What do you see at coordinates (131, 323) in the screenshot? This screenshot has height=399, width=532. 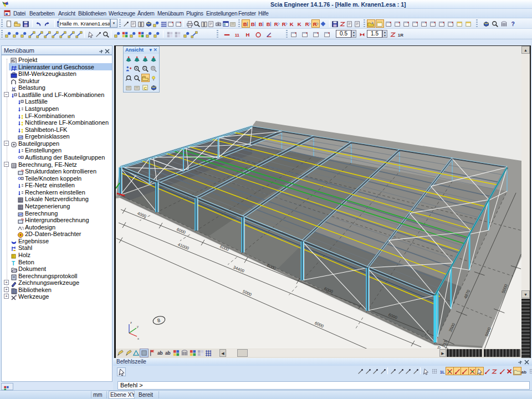 I see `svg-text: z` at bounding box center [131, 323].